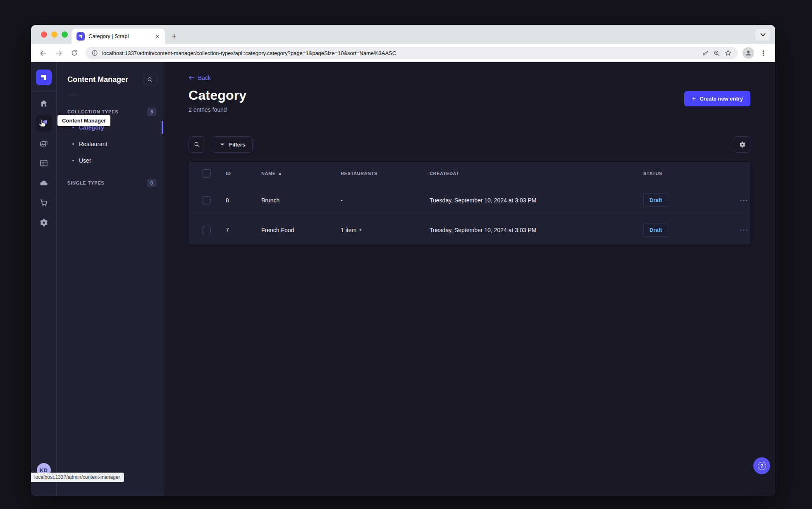 This screenshot has width=812, height=509. Describe the element at coordinates (280, 173) in the screenshot. I see `sort-ascending-icon: ▲` at that location.